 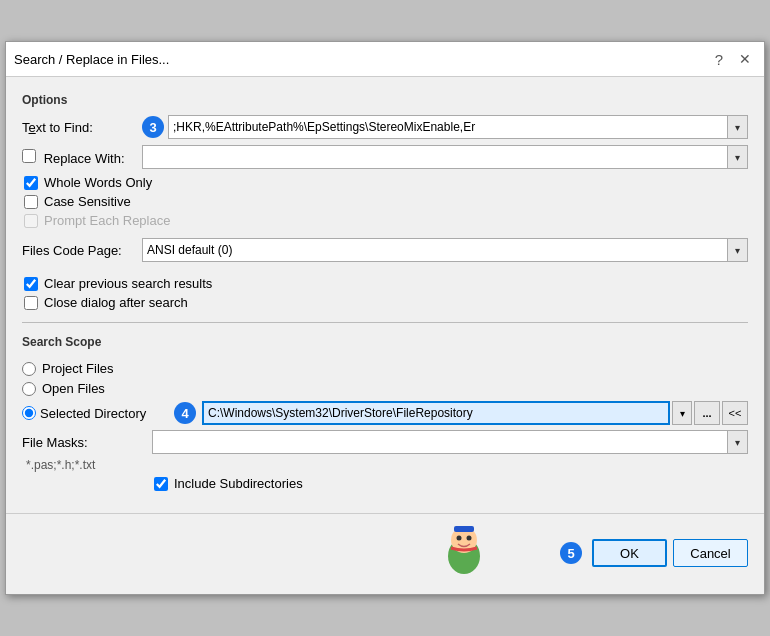 What do you see at coordinates (682, 413) in the screenshot?
I see `selected-dir-dropdown-btn: ▾` at bounding box center [682, 413].